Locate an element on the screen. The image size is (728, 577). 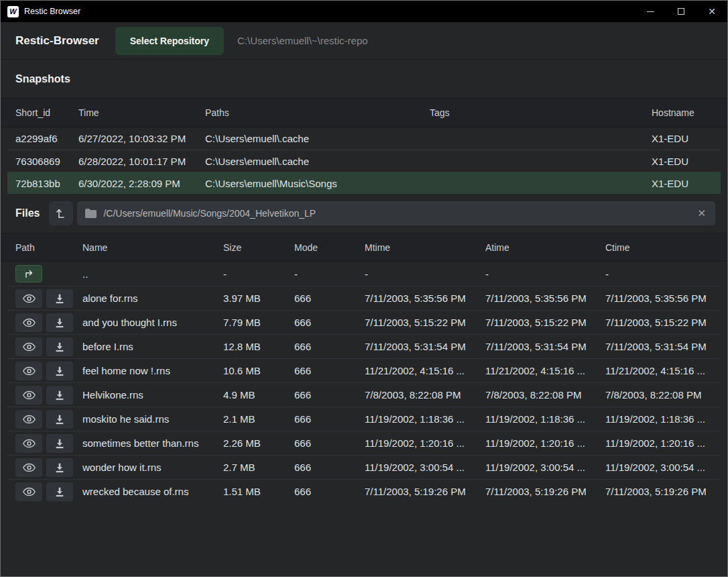
file-size: 2.1 MB is located at coordinates (259, 419).